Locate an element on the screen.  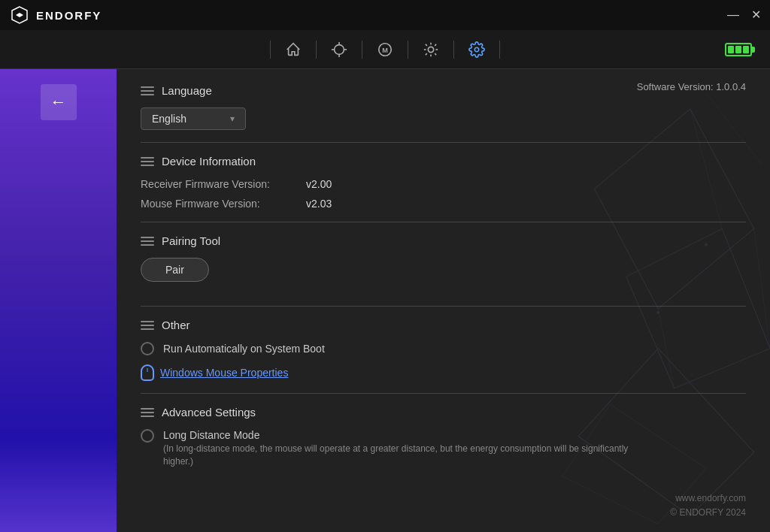
battery-indicator is located at coordinates (738, 50).